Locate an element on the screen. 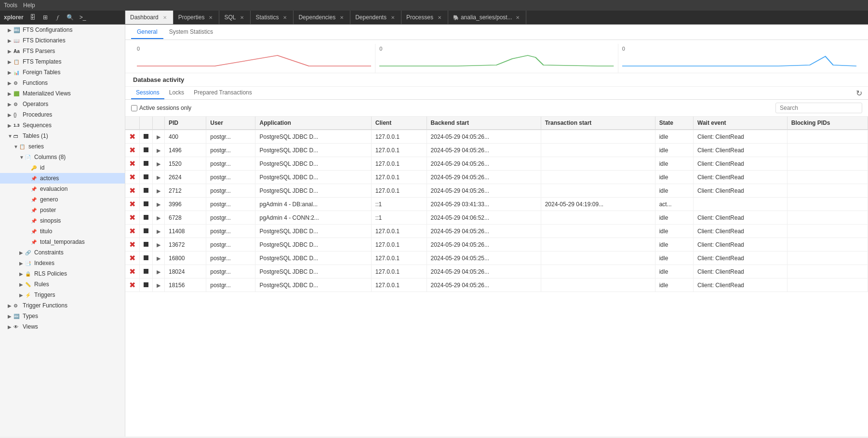  toolbar-icon-terminal: >_ is located at coordinates (83, 17).